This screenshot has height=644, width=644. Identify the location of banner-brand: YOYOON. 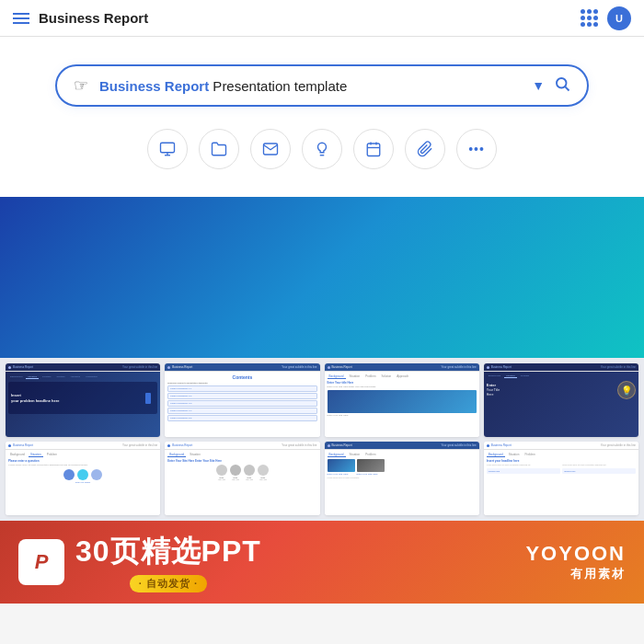
(576, 554).